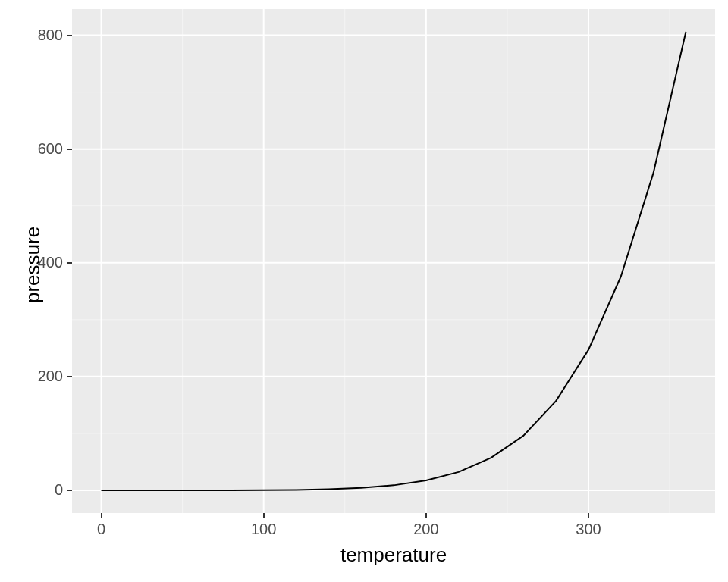 This screenshot has width=728, height=582. I want to click on x-tick-label: 0, so click(102, 529).